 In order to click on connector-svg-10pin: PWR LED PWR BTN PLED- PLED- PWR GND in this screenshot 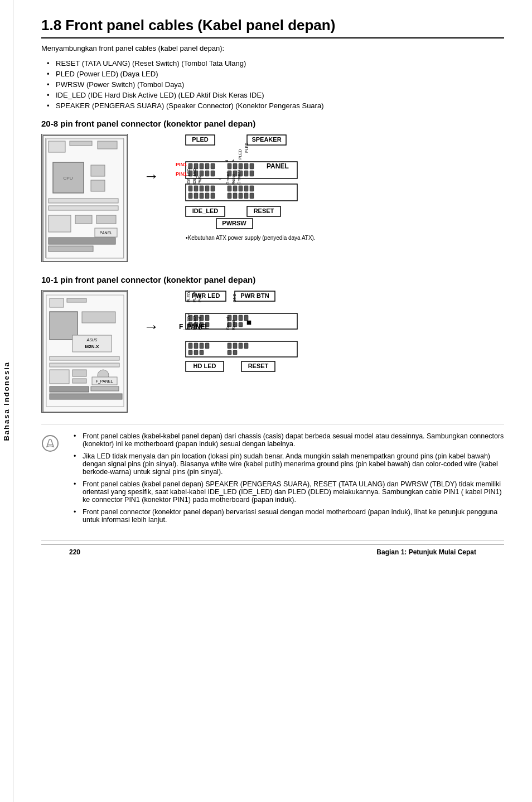, I will do `click(280, 349)`.